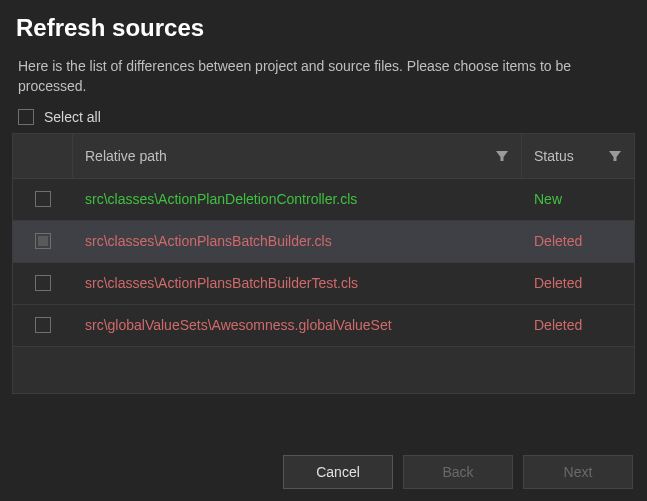 The height and width of the screenshot is (501, 647). What do you see at coordinates (26, 117) in the screenshot?
I see `select-all-checkbox` at bounding box center [26, 117].